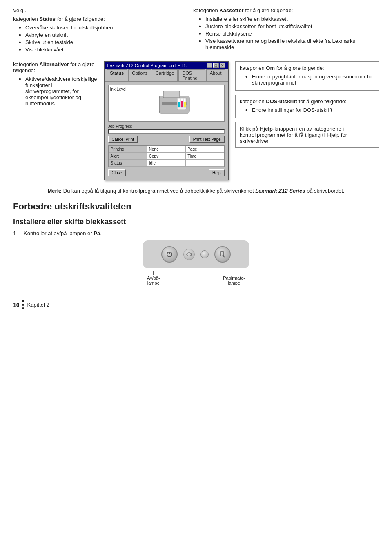  I want to click on om-box: kategorien Om for å gjøre følgende: Finn…, so click(307, 76).